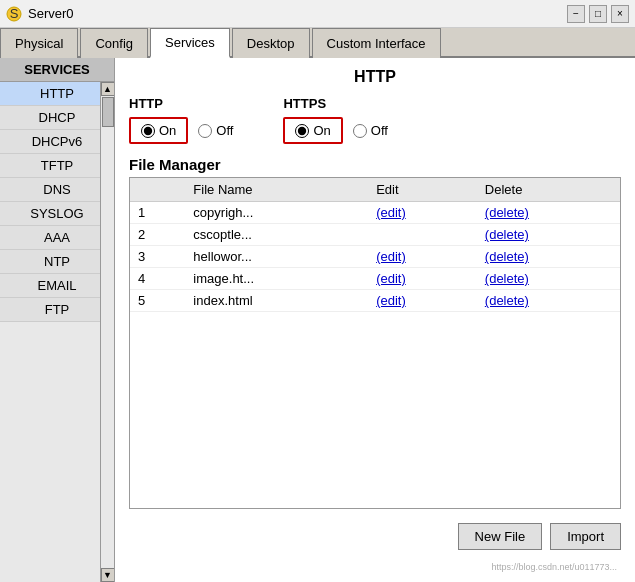  What do you see at coordinates (108, 575) in the screenshot?
I see `scroll-down-arrow: ▼` at bounding box center [108, 575].